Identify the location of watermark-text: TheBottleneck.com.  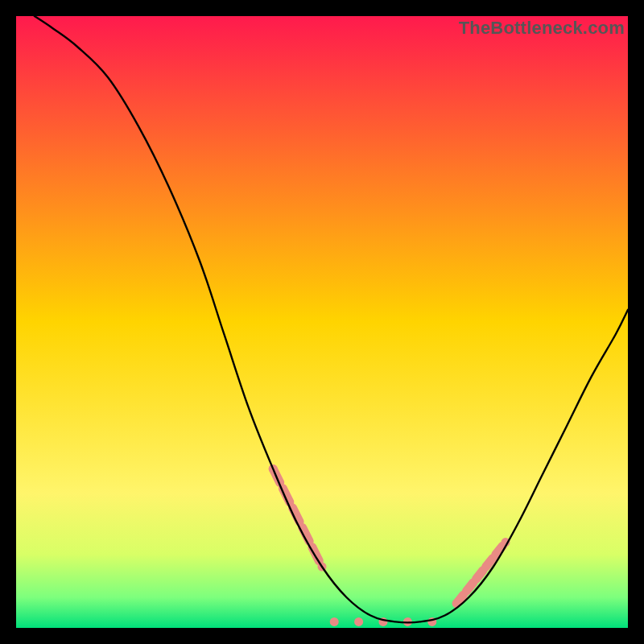
(542, 28).